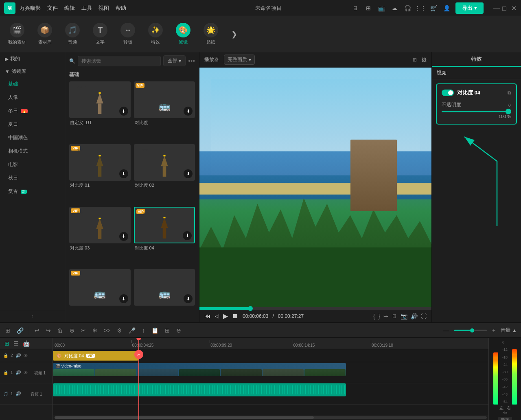  What do you see at coordinates (505, 418) in the screenshot?
I see `reset-button: 重置` at bounding box center [505, 418].